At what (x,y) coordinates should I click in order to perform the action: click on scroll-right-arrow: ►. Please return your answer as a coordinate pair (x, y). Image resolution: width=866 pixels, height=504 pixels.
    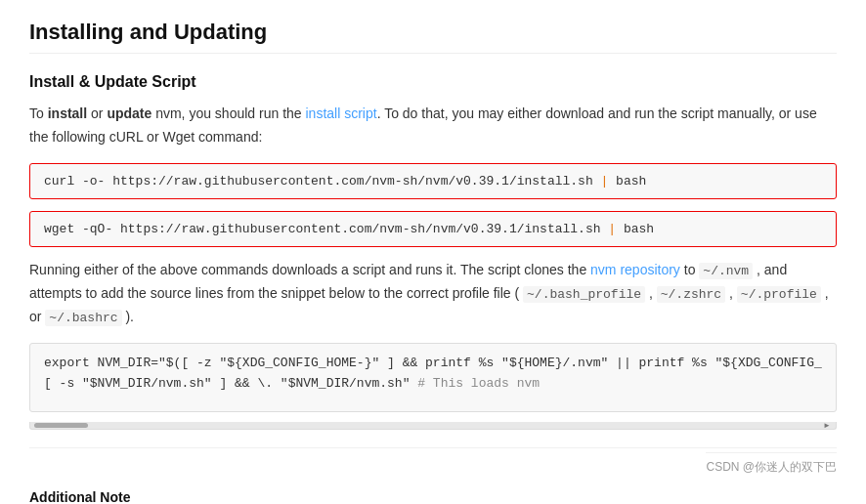
    Looking at the image, I should click on (827, 426).